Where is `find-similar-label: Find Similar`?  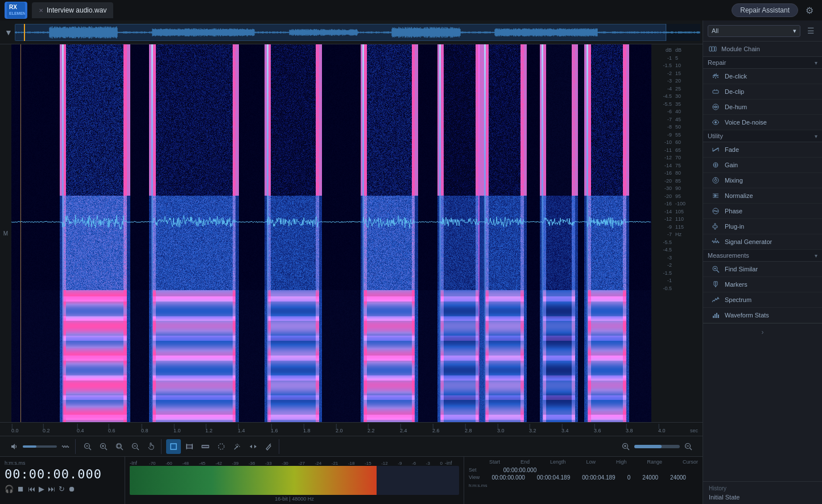
find-similar-label: Find Similar is located at coordinates (741, 269).